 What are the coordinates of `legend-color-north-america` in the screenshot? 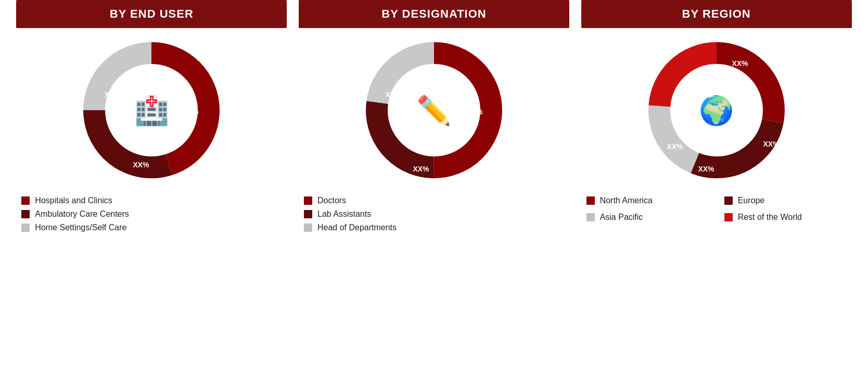 It's located at (591, 201).